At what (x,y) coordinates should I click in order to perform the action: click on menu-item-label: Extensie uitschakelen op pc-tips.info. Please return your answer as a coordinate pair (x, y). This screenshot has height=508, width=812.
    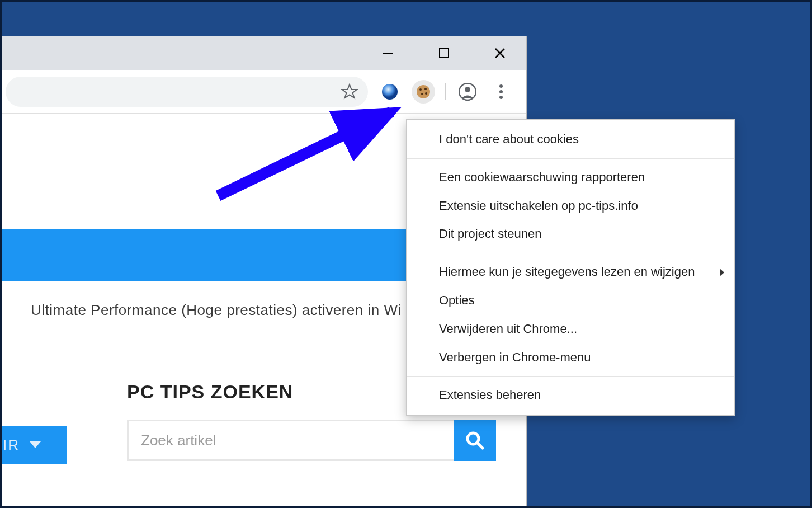
    Looking at the image, I should click on (539, 206).